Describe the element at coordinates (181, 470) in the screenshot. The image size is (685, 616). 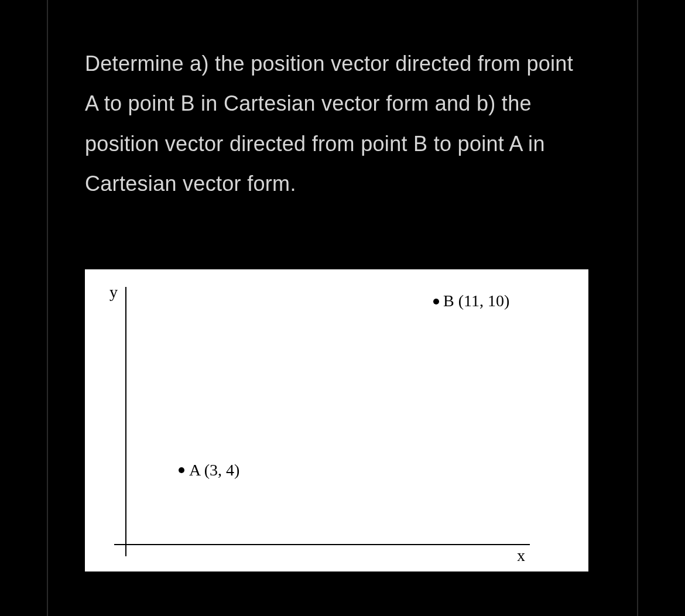
I see `point-a-dot` at that location.